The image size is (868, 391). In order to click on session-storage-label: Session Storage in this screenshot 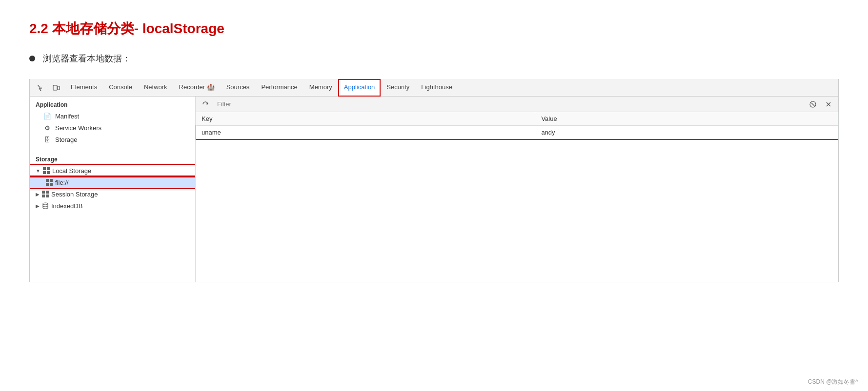, I will do `click(74, 194)`.